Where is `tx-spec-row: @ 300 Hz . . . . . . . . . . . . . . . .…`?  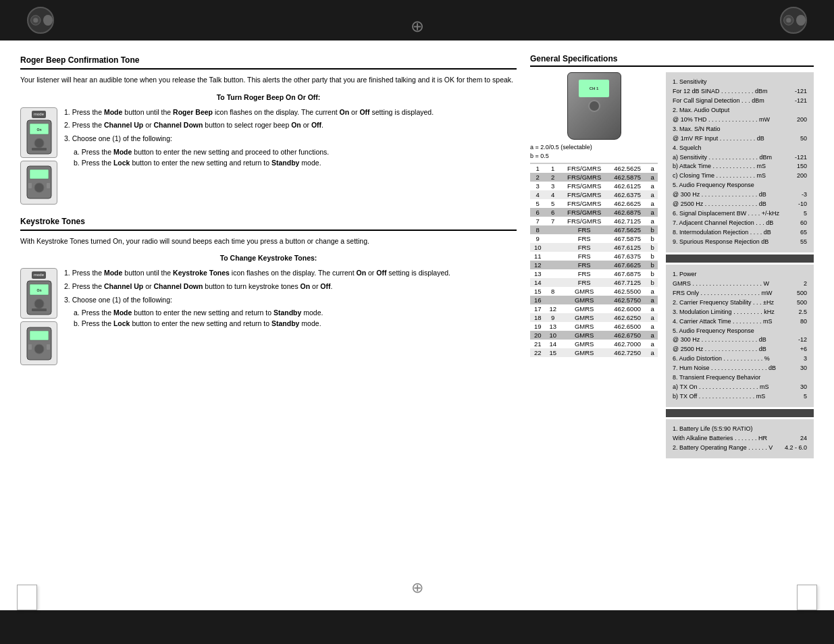
tx-spec-row: @ 300 Hz . . . . . . . . . . . . . . . .… is located at coordinates (740, 340).